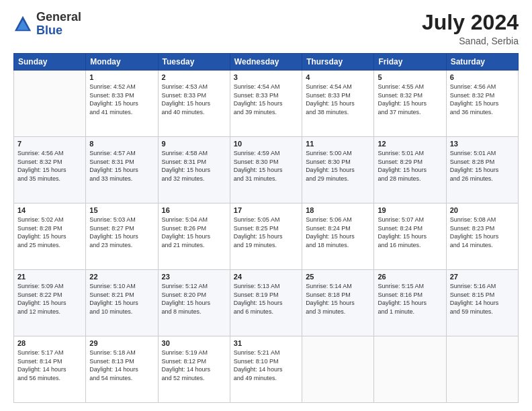 This screenshot has height=411, width=532. I want to click on day-number: 21, so click(50, 277).